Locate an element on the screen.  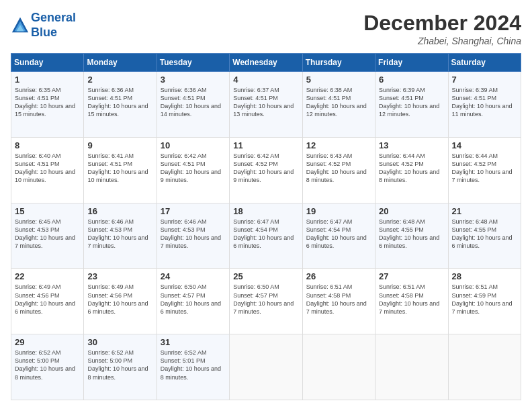
logo: General Blue is located at coordinates (43, 26).